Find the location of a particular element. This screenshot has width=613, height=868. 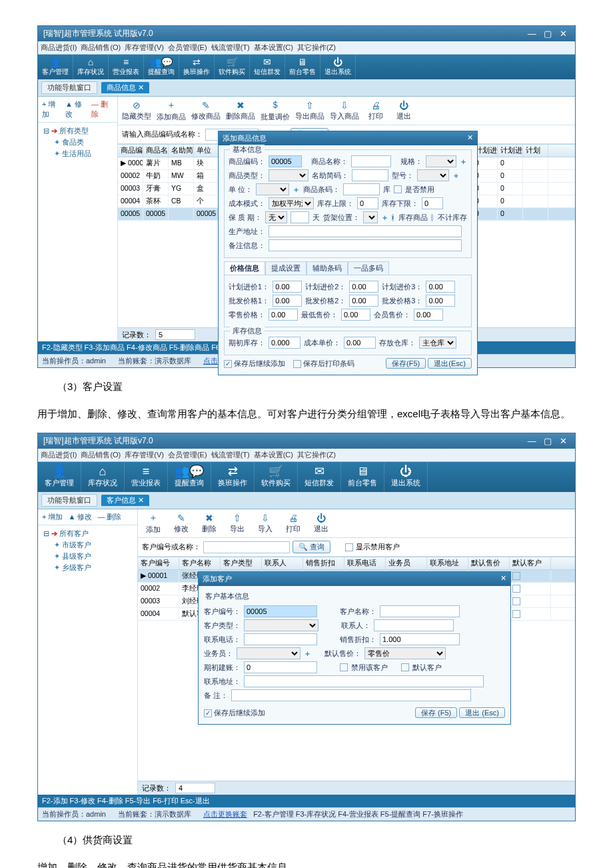

menu-item: 商品进货(I) is located at coordinates (59, 47).